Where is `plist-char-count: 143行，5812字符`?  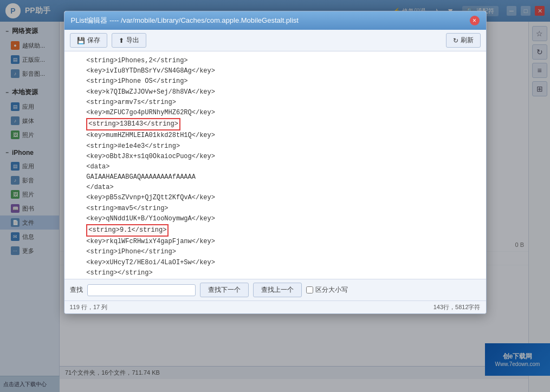 plist-char-count: 143行，5812字符 is located at coordinates (457, 308).